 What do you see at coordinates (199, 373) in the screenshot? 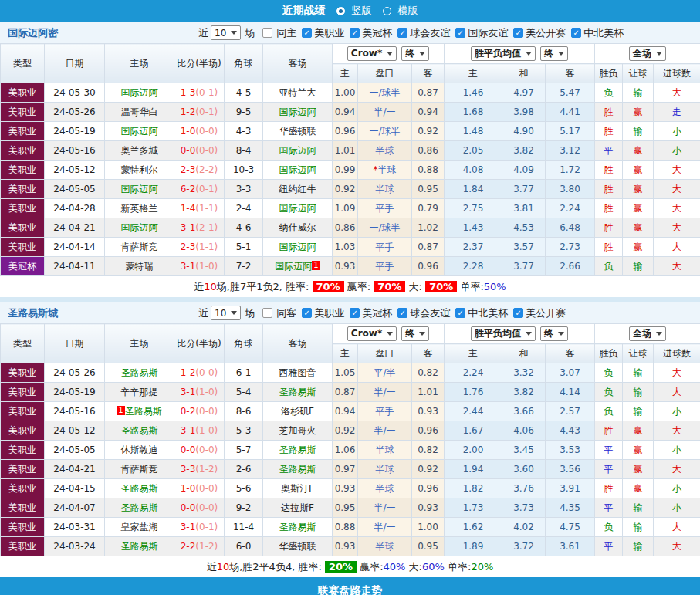
I see `score-cell: 1-2(0-0)` at bounding box center [199, 373].